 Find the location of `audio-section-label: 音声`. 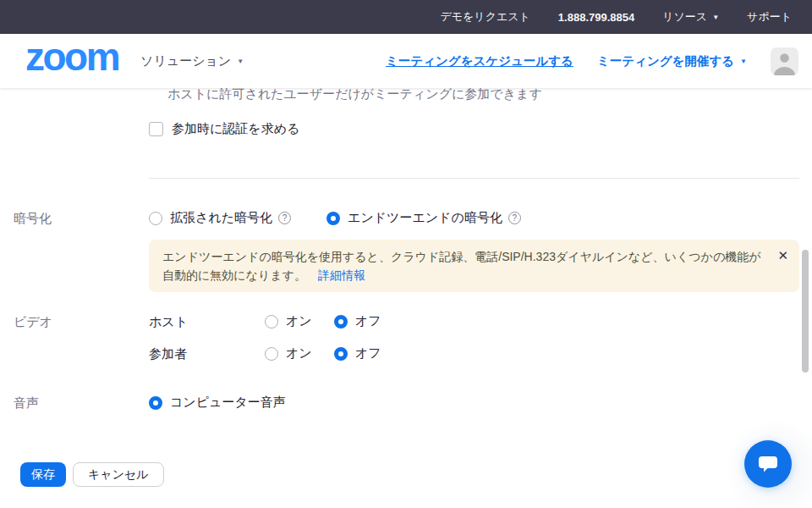

audio-section-label: 音声 is located at coordinates (26, 403).